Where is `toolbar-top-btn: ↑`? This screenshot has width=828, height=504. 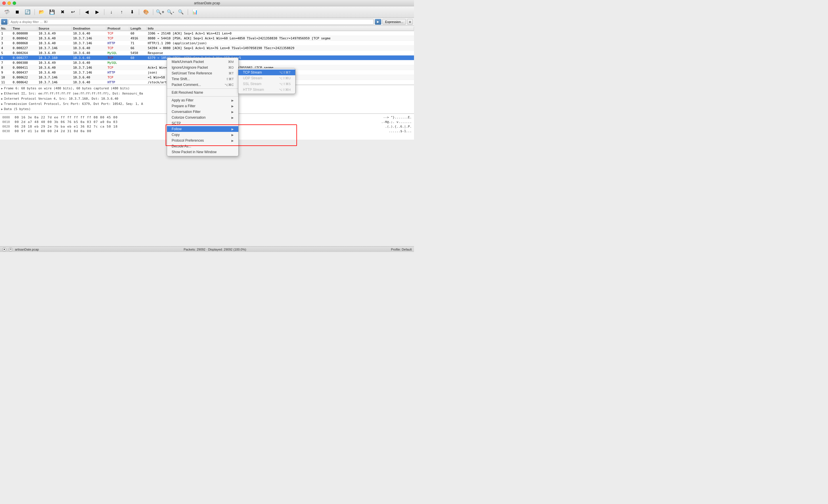
toolbar-top-btn: ↑ is located at coordinates (122, 12).